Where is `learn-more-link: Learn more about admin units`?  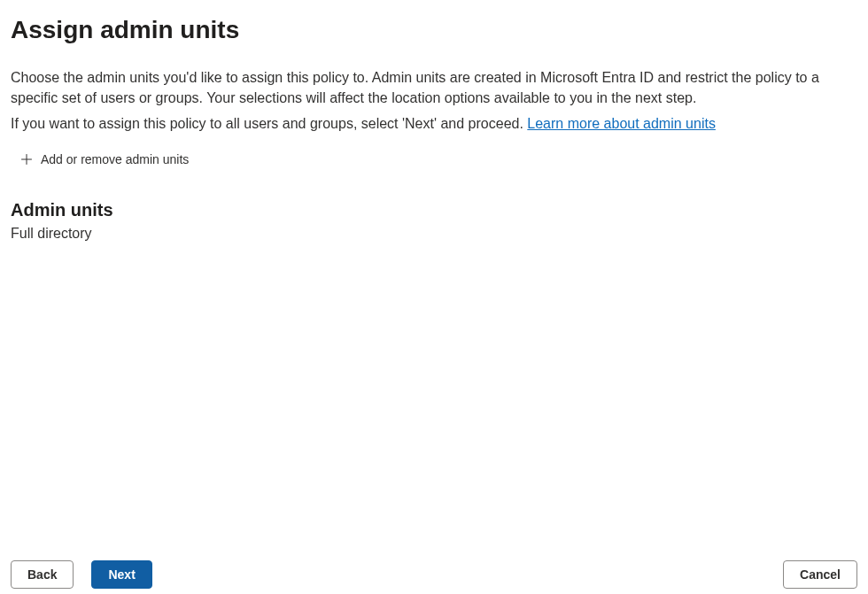 learn-more-link: Learn more about admin units is located at coordinates (622, 124).